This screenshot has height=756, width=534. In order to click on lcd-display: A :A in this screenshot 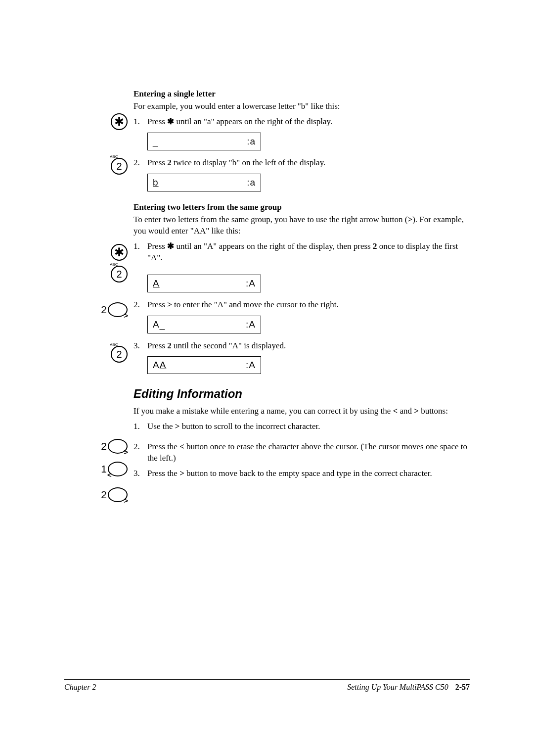, I will do `click(204, 284)`.